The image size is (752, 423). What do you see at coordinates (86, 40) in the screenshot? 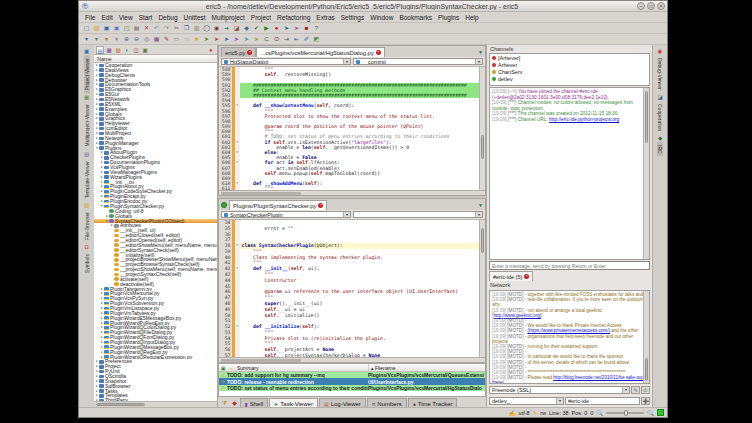
I see `bookmark-icon: ▾` at bounding box center [86, 40].